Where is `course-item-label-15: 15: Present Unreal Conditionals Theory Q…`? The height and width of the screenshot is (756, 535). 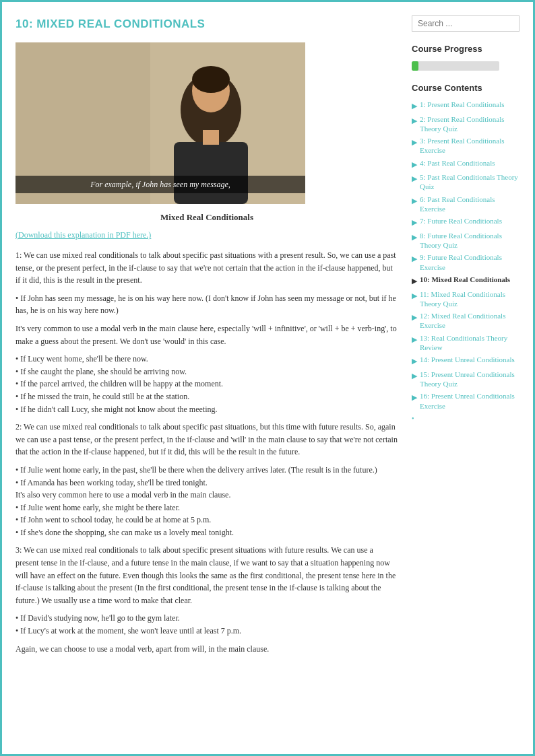
course-item-label-15: 15: Present Unreal Conditionals Theory Q… is located at coordinates (470, 380).